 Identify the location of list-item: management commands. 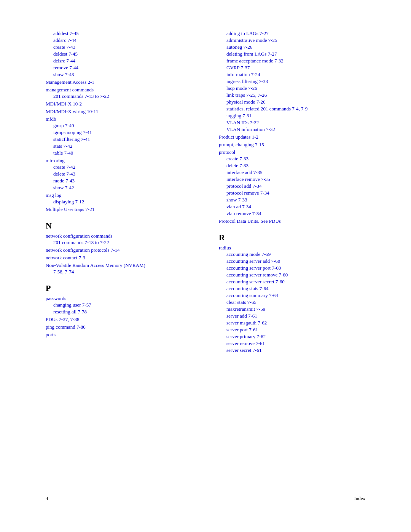
(119, 90).